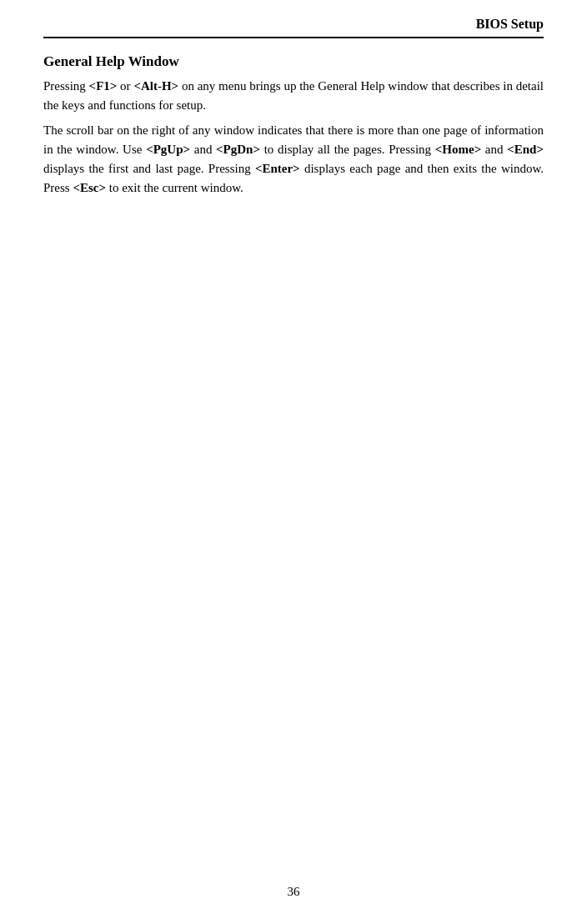  What do you see at coordinates (510, 24) in the screenshot?
I see `header-title: BIOS Setup` at bounding box center [510, 24].